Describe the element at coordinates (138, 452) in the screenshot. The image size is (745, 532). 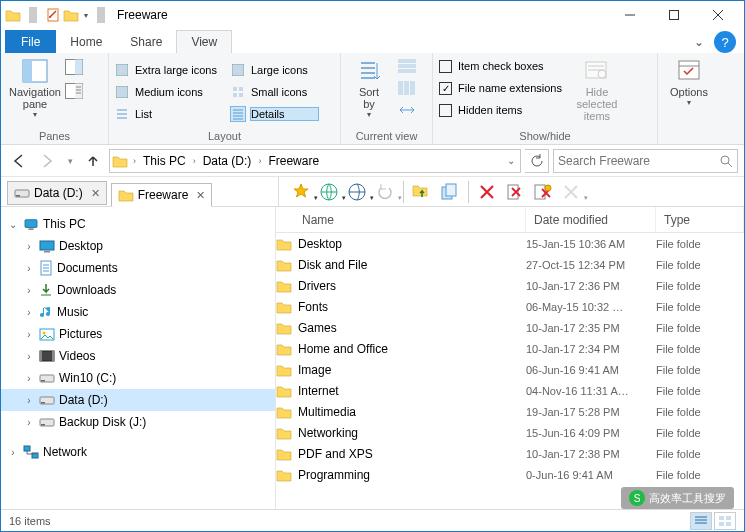
I see `tree-network: › Network` at that location.